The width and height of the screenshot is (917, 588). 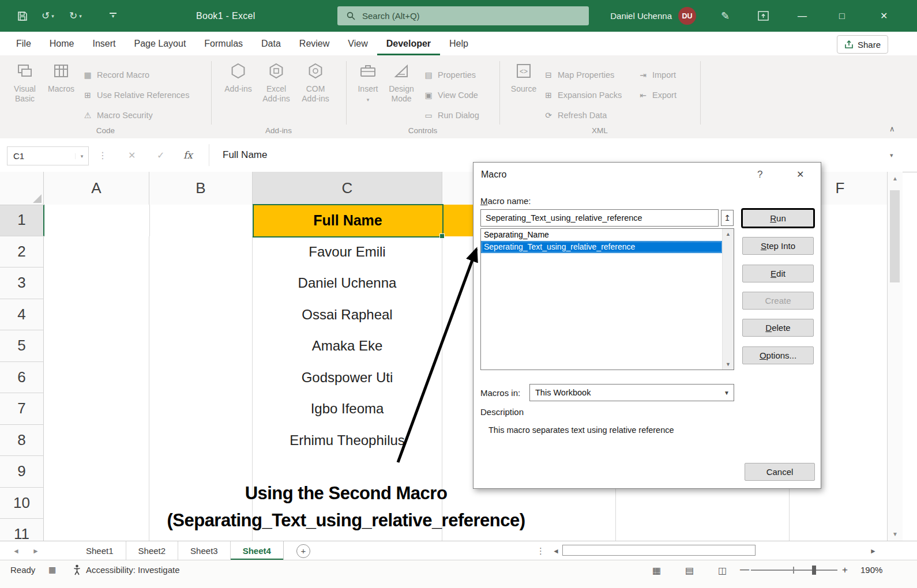 What do you see at coordinates (727, 218) in the screenshot?
I see `macro-name-up-button: ↥` at bounding box center [727, 218].